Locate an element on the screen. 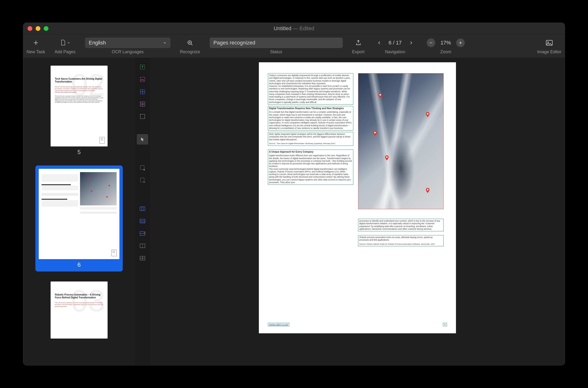  close-window-button is located at coordinates (30, 29).